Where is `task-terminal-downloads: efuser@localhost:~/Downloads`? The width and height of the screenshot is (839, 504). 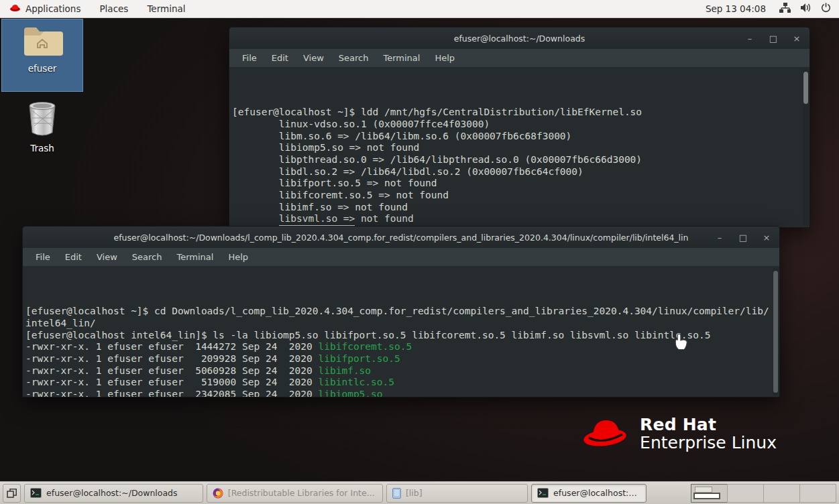 task-terminal-downloads: efuser@localhost:~/Downloads is located at coordinates (114, 493).